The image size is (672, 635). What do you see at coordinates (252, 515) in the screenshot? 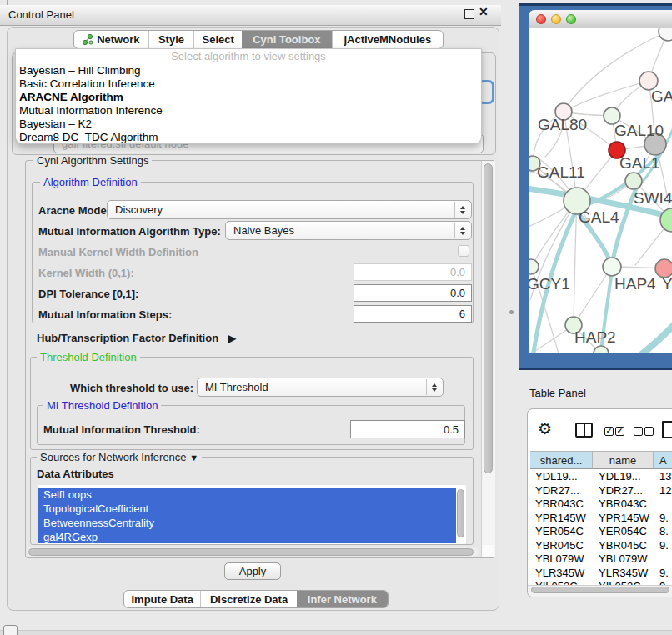
I see `attributes-listbox: SelfLoopsTopologicalCoefficientBetweenne…` at bounding box center [252, 515].